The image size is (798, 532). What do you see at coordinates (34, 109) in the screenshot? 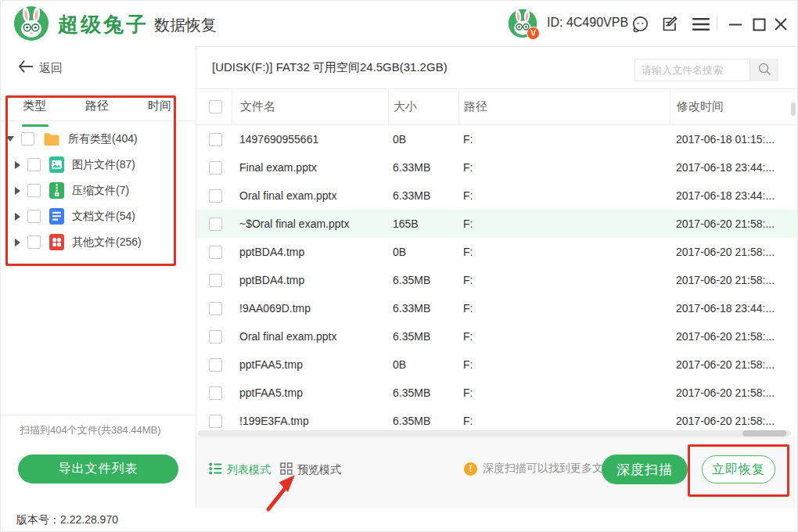
I see `tab-type: 类型` at bounding box center [34, 109].